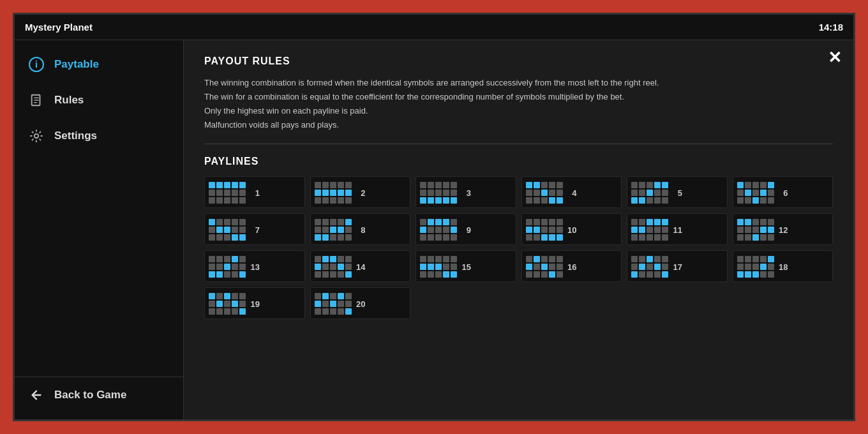  Describe the element at coordinates (572, 266) in the screenshot. I see `payline-cell: 16` at that location.